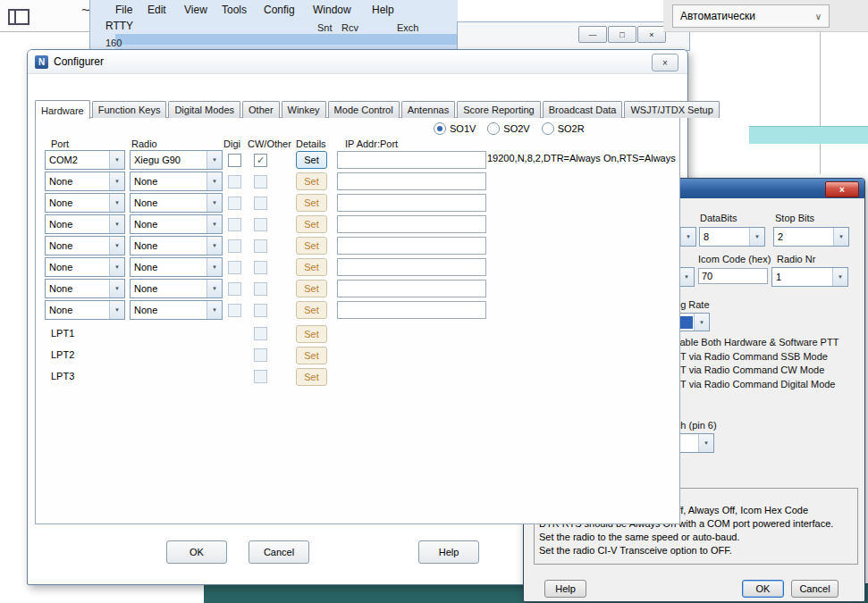  I want to click on tab-hardware: Hardware, so click(63, 109).